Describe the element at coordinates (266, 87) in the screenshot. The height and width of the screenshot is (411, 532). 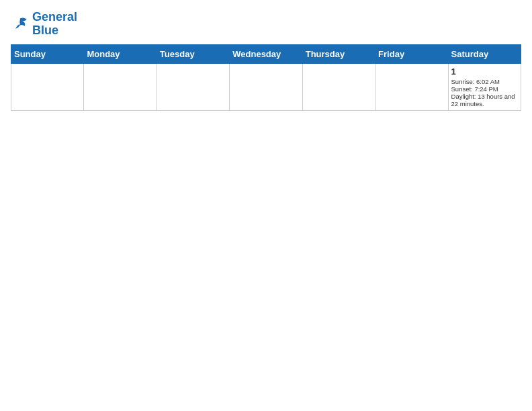
I see `calendar-week-1: 1Sunrise: 6:02 AMSunset: 7:24 PMDaylight…` at that location.